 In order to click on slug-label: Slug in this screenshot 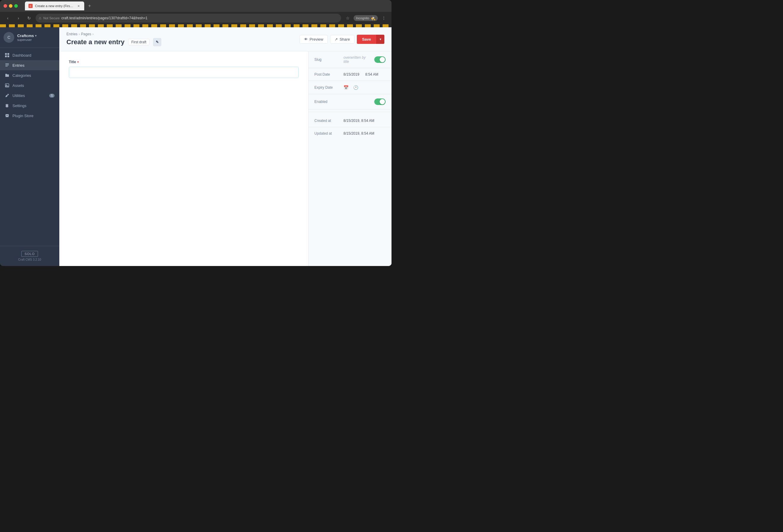, I will do `click(327, 60)`.